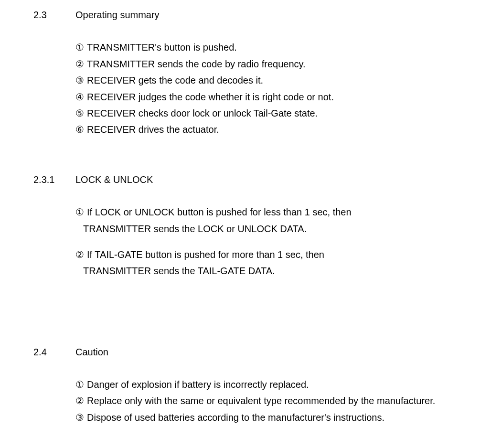 This screenshot has width=491, height=448. Describe the element at coordinates (80, 129) in the screenshot. I see `circled-number-icon: ⑥` at that location.